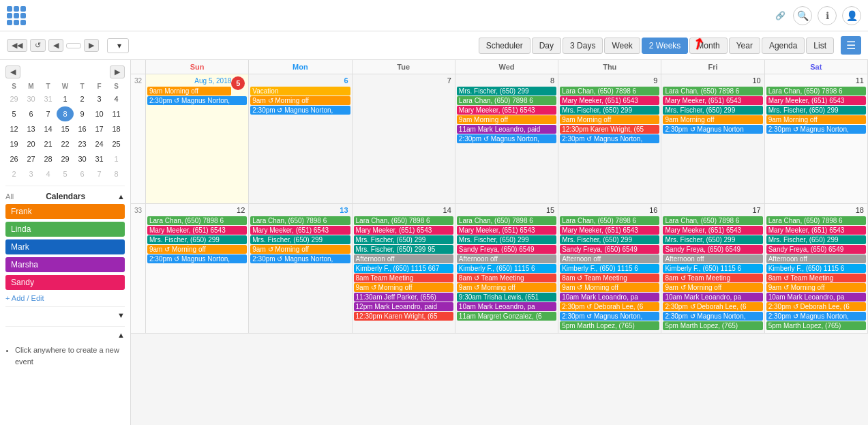 This screenshot has width=868, height=425. What do you see at coordinates (116, 174) in the screenshot?
I see `mini-cal-day: 8` at bounding box center [116, 174].